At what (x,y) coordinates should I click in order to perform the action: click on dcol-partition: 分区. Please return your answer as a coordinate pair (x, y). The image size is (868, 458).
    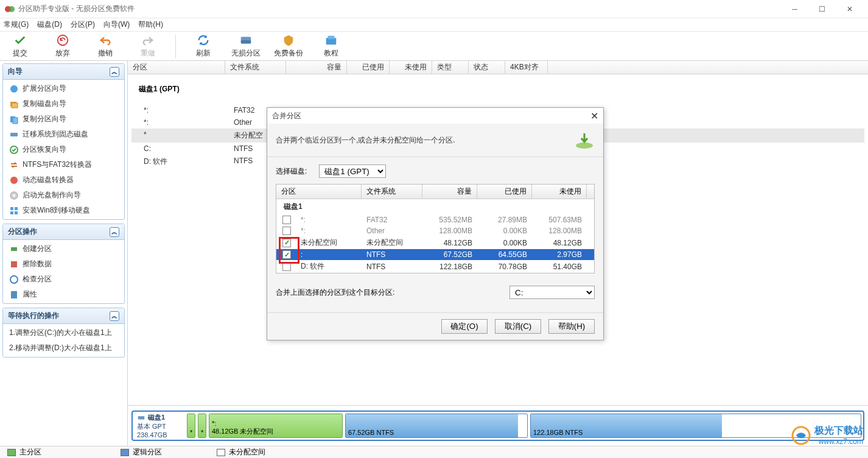
    Looking at the image, I should click on (319, 191).